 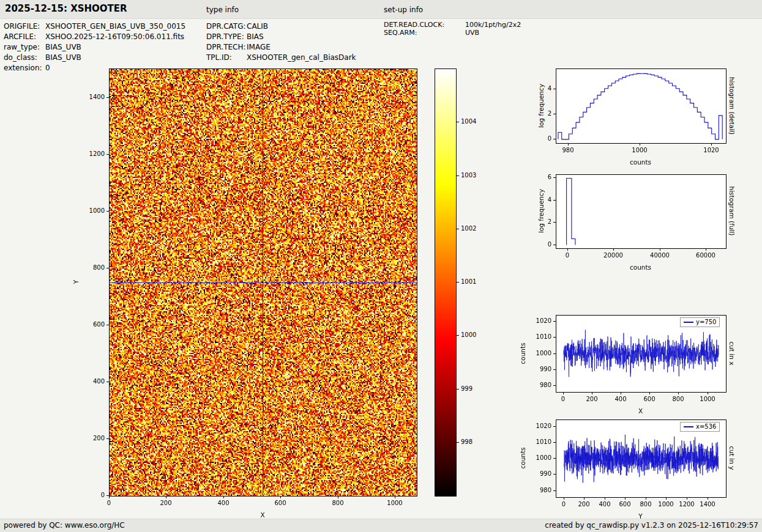 What do you see at coordinates (452, 24) in the screenshot?
I see `meta-row-read-clock: DET.READ.CLOCK: 100k/1pt/hg/2x2` at bounding box center [452, 24].